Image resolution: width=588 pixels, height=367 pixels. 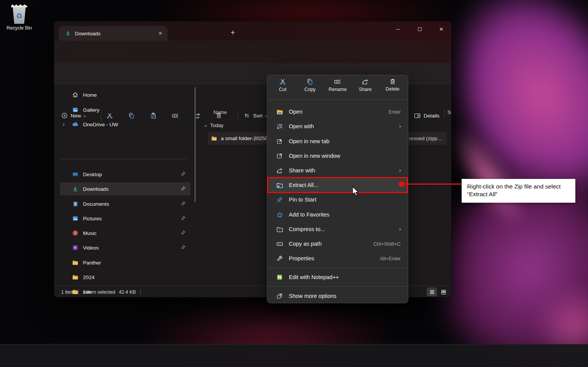 I want to click on menu-item-label: Open, so click(x=296, y=112).